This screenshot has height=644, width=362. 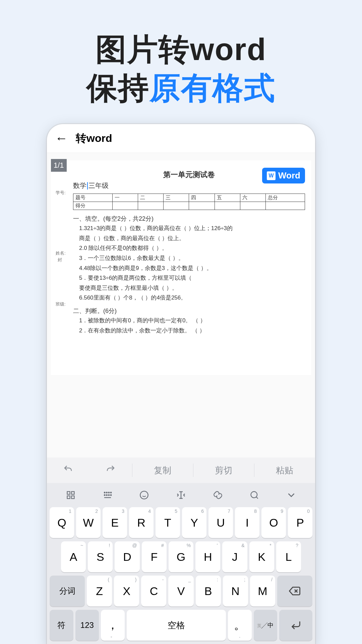 What do you see at coordinates (181, 557) in the screenshot?
I see `keyboard-row: ~A!S@D#F%G'H&J*K?L` at bounding box center [181, 557].